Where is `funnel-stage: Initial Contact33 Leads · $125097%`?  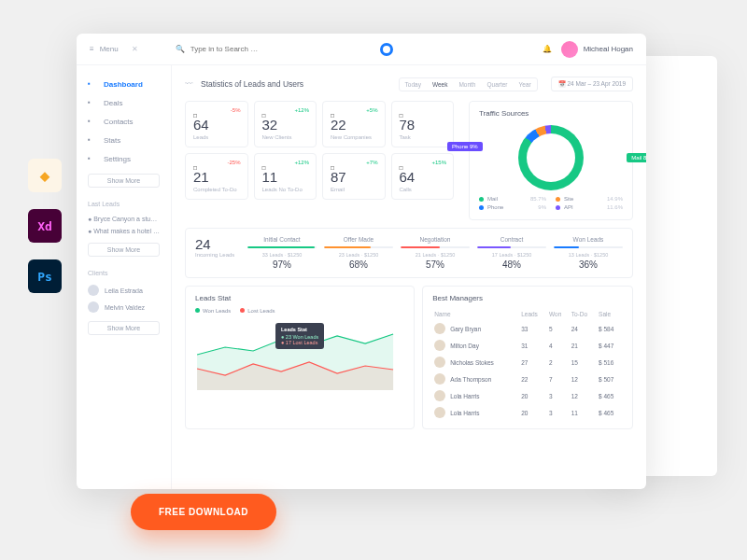 funnel-stage: Initial Contact33 Leads · $125097% is located at coordinates (282, 253).